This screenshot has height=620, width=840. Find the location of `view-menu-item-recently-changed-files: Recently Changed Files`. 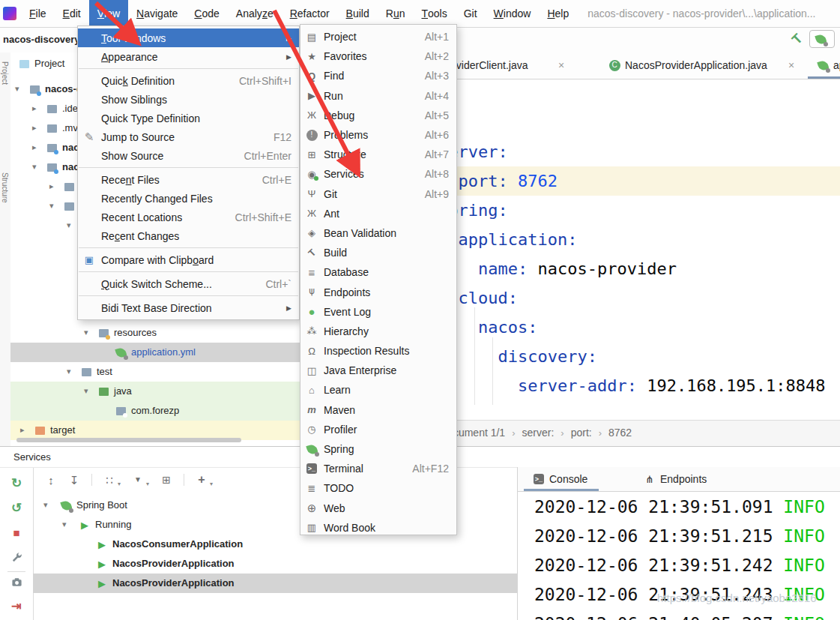

view-menu-item-recently-changed-files: Recently Changed Files is located at coordinates (189, 198).